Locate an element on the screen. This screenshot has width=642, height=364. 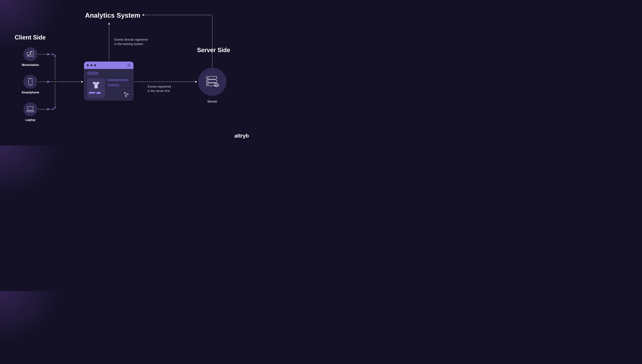
brand-logo: attryb is located at coordinates (242, 136).